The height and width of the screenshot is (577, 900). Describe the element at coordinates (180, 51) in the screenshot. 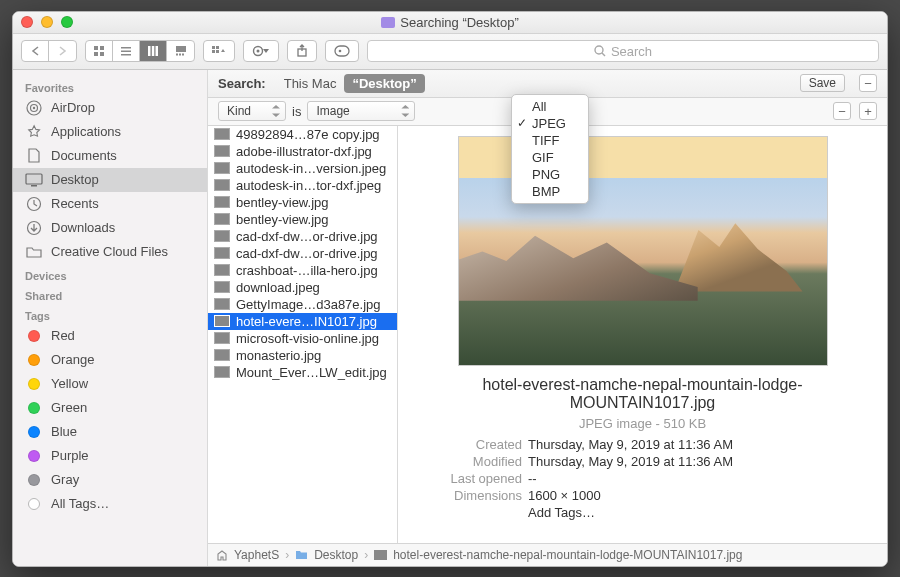

I see `view-gallery-button` at that location.